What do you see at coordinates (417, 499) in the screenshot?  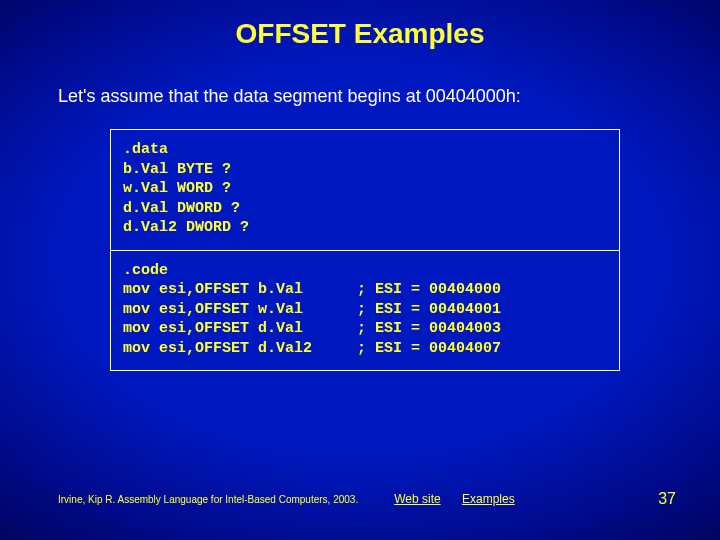 I see `web-site-link: Web site` at bounding box center [417, 499].